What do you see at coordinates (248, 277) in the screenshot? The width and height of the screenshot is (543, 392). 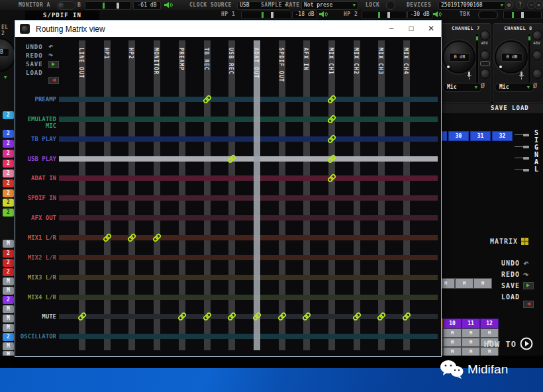 I see `matrix-row-mix3-l-r` at bounding box center [248, 277].